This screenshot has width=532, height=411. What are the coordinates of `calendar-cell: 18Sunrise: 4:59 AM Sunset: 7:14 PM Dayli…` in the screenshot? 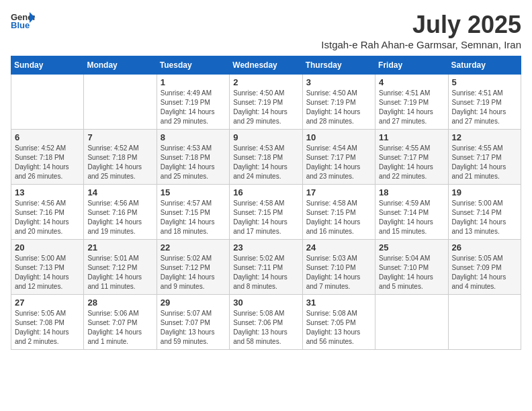 It's located at (412, 212).